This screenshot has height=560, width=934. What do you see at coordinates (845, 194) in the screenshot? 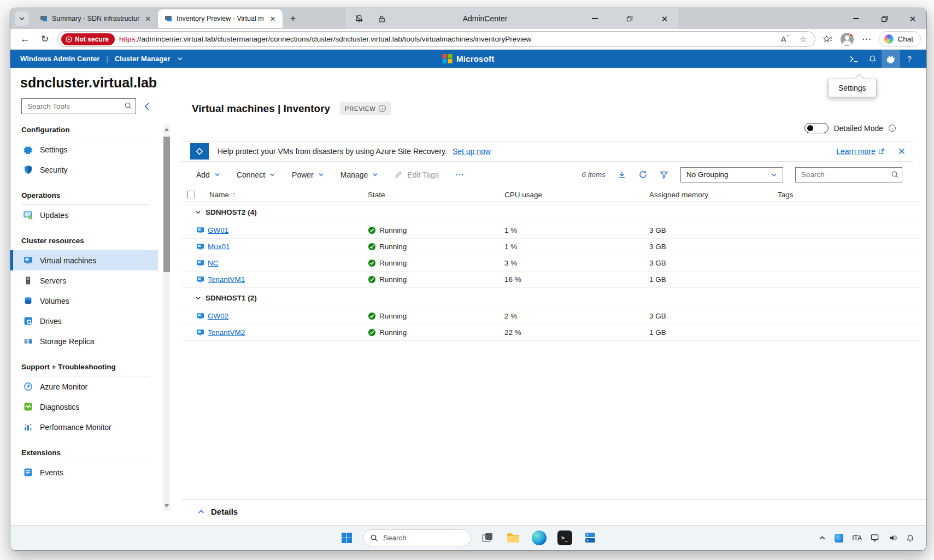
I see `column-header-tags: Tags` at bounding box center [845, 194].